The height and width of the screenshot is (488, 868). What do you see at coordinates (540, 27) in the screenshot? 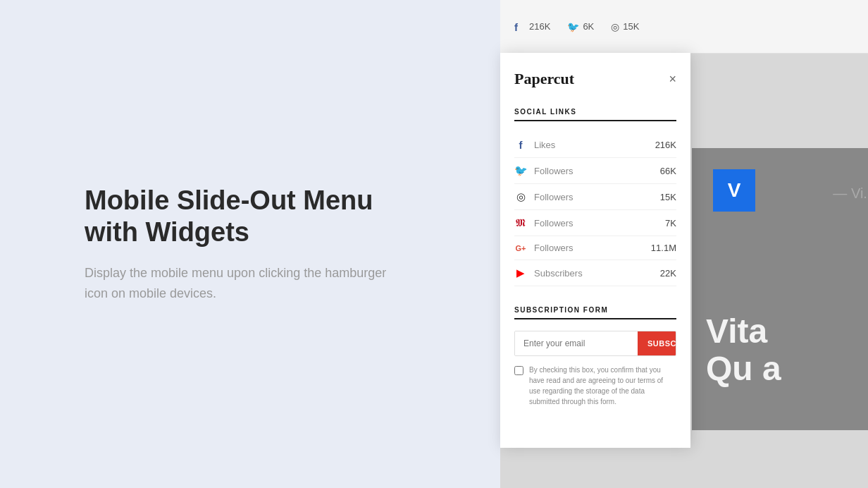
I see `facebook-count: 216K` at bounding box center [540, 27].